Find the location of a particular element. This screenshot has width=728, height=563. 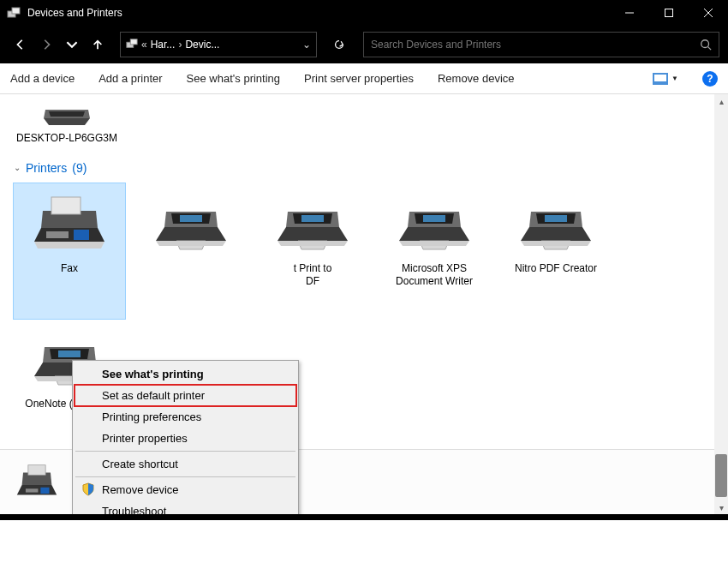

add-device-button: Add a device is located at coordinates (43, 79).